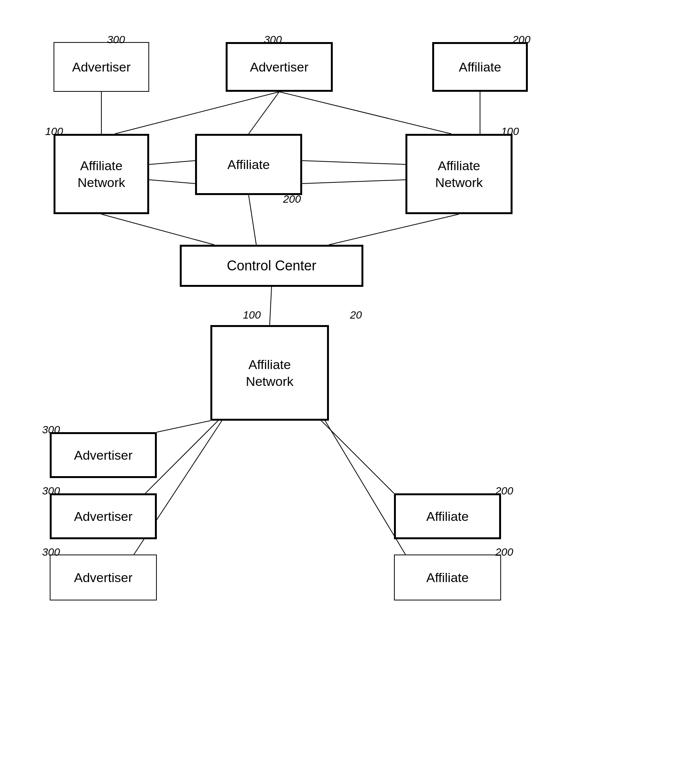 The width and height of the screenshot is (677, 784). I want to click on label-20: 20, so click(356, 315).